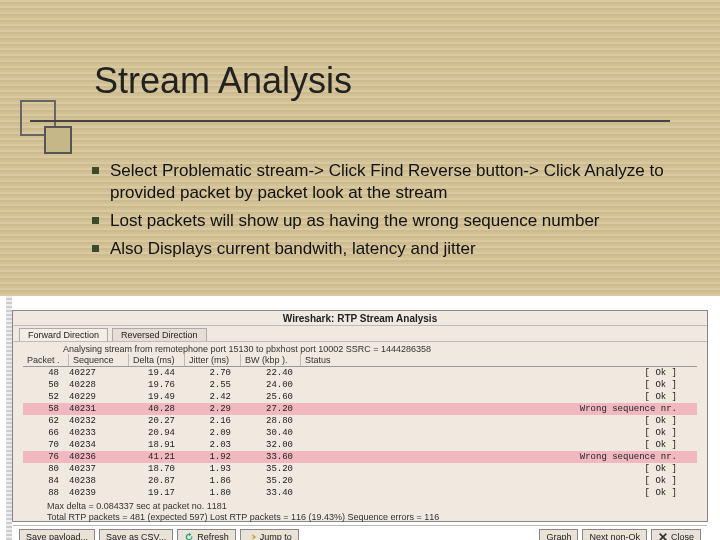  Describe the element at coordinates (213, 481) in the screenshot. I see `cell-jitter: 1.86` at that location.